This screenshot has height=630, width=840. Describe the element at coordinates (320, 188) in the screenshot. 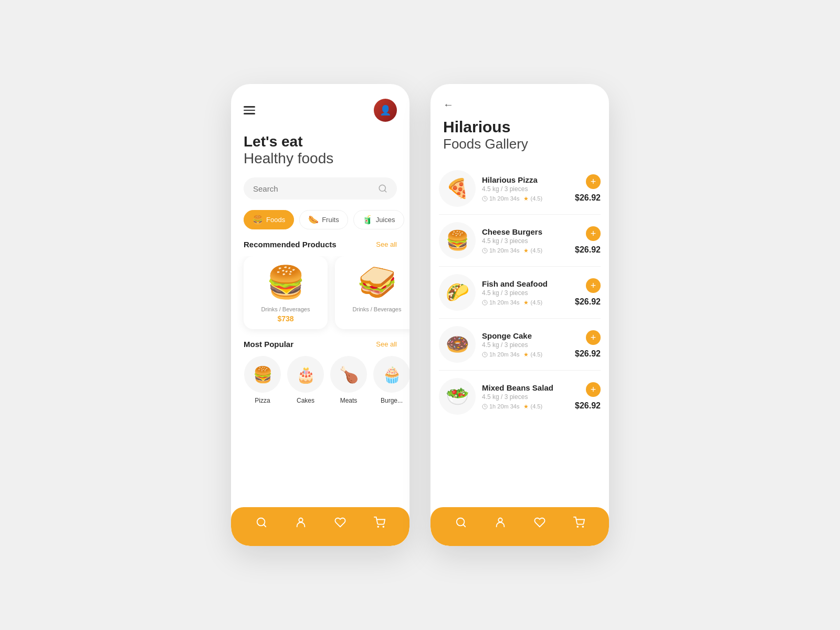

I see `search-bar` at that location.